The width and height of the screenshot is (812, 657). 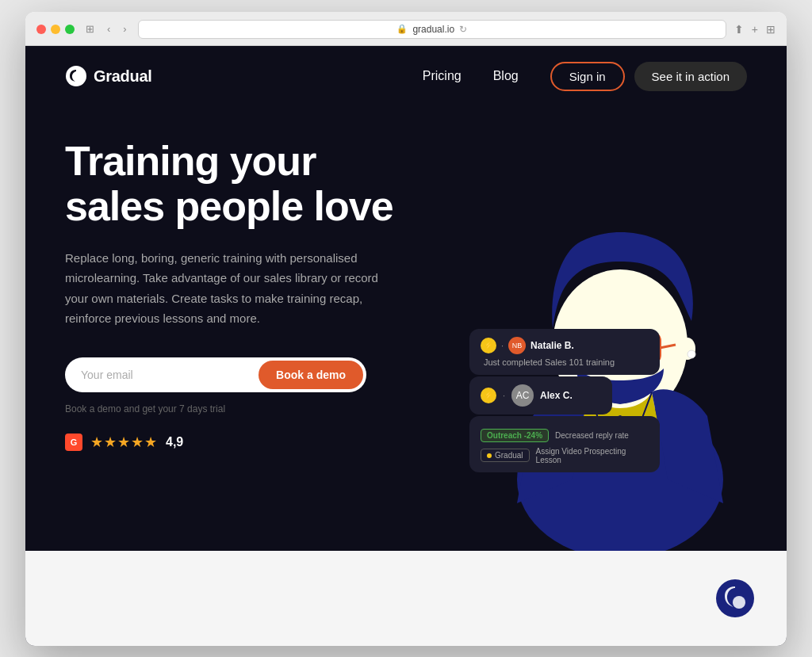 What do you see at coordinates (90, 29) in the screenshot?
I see `sidebar-toggle-icon: ⊞` at bounding box center [90, 29].